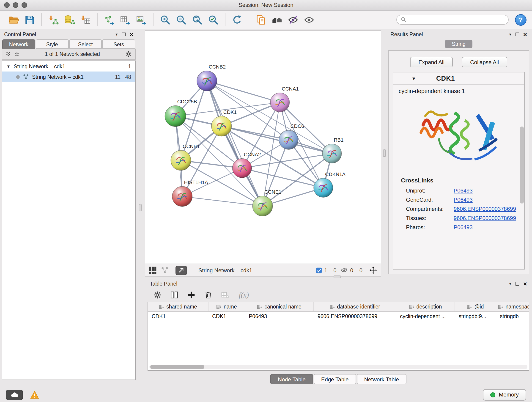 This screenshot has height=402, width=532. I want to click on network-row: String Network – cdk1 11 48, so click(69, 77).